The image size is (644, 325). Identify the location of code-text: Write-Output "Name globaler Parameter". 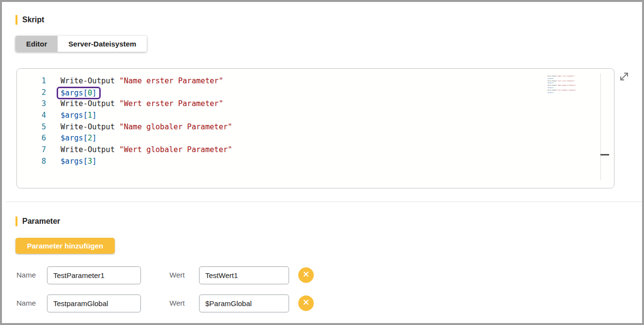
(146, 127).